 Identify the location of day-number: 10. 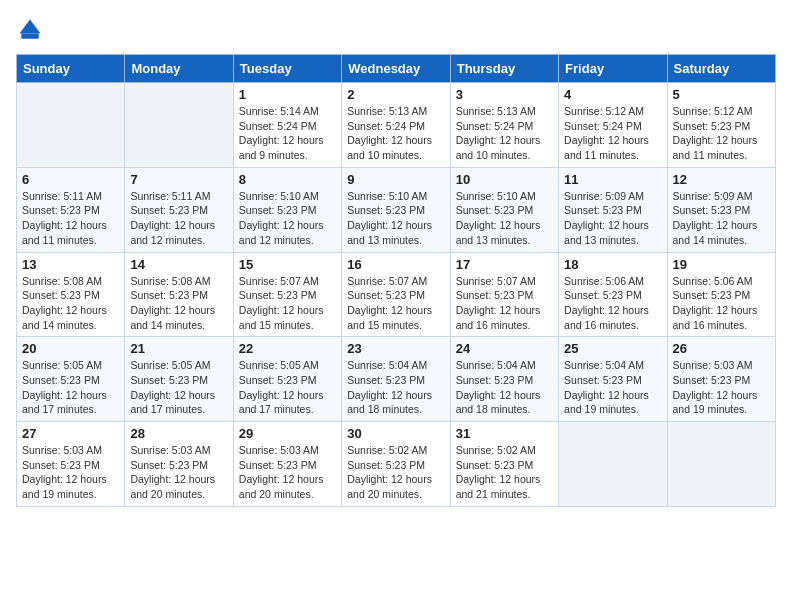
(504, 180).